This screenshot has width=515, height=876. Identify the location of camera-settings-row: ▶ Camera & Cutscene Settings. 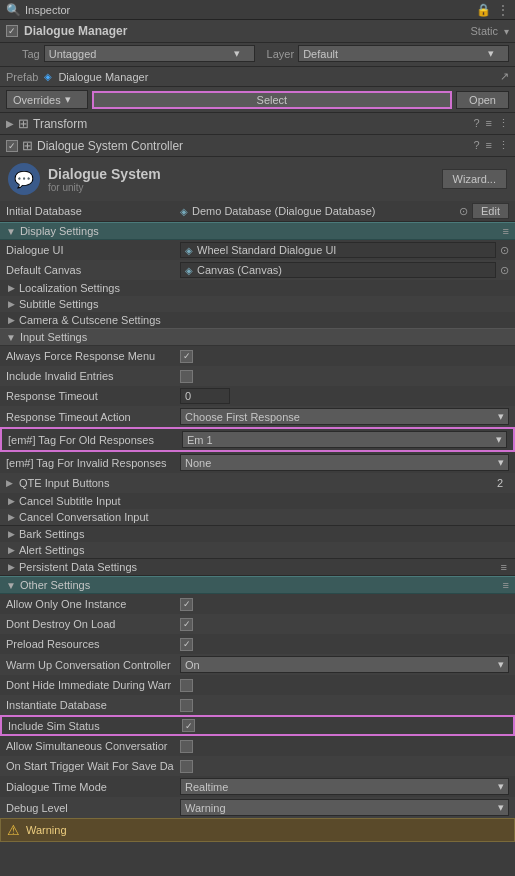
(258, 320).